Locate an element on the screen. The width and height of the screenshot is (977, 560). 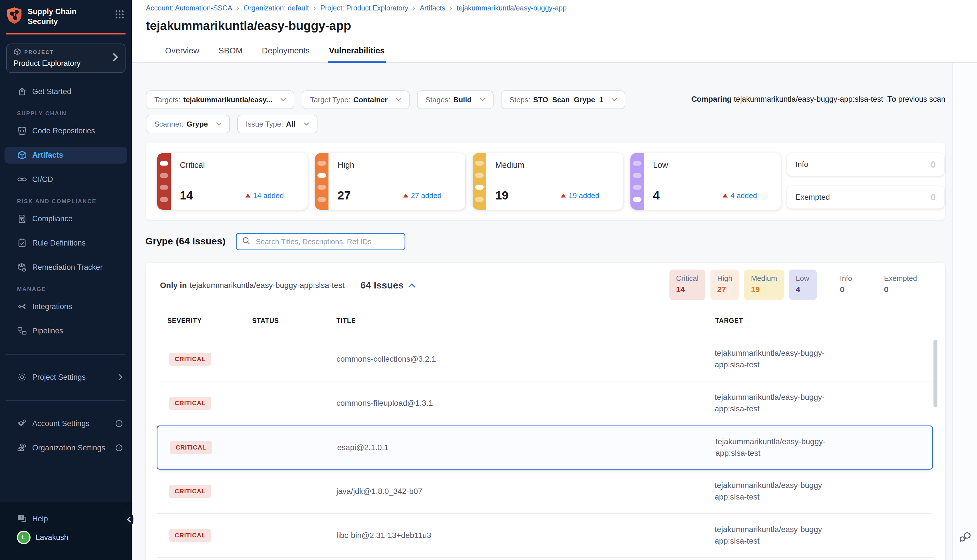
issue-title: commons-collections@3.2.1 is located at coordinates (386, 359).